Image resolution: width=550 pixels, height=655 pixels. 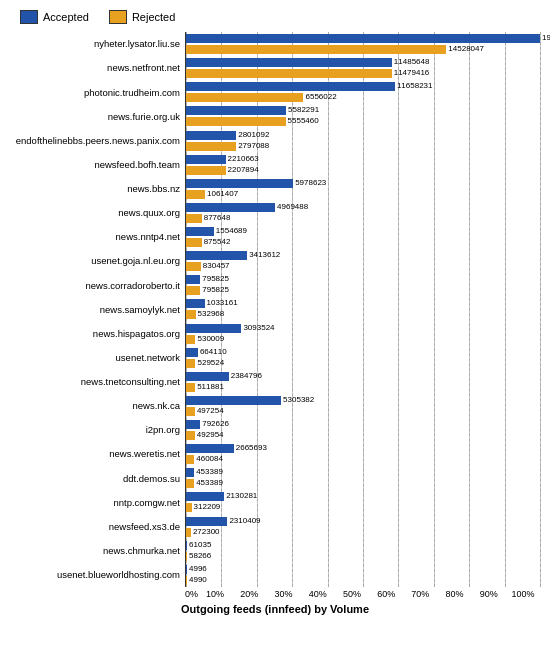 I want to click on y-label: news.chmurka.net, so click(x=98, y=550).